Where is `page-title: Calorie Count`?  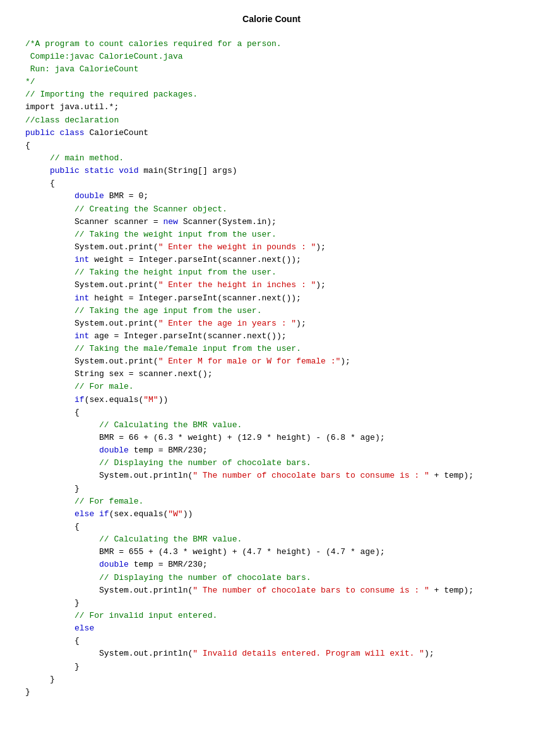
page-title: Calorie Count is located at coordinates (272, 20).